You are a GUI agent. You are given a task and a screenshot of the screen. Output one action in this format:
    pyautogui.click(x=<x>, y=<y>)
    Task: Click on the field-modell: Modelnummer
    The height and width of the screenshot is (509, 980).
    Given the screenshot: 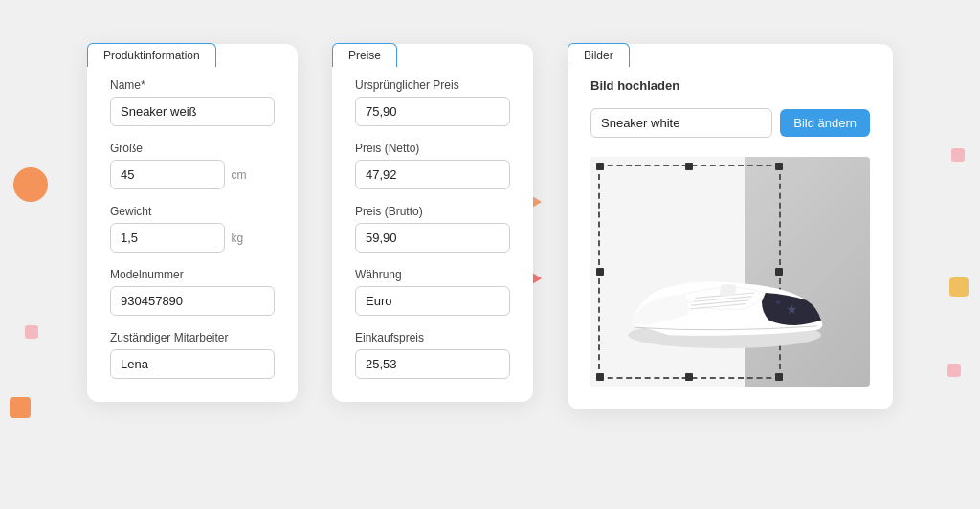 What is the action you would take?
    pyautogui.click(x=192, y=292)
    